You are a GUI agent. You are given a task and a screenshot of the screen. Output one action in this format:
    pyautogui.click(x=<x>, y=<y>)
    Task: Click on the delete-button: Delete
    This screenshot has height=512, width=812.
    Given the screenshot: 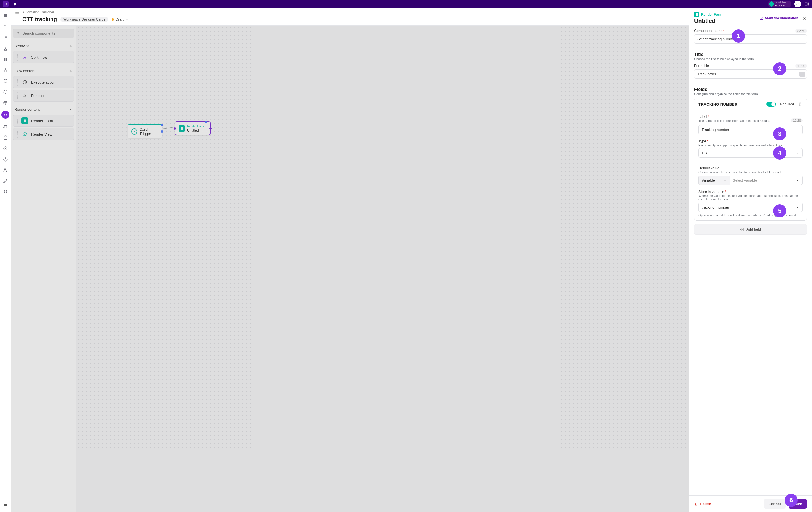 What is the action you would take?
    pyautogui.click(x=703, y=504)
    